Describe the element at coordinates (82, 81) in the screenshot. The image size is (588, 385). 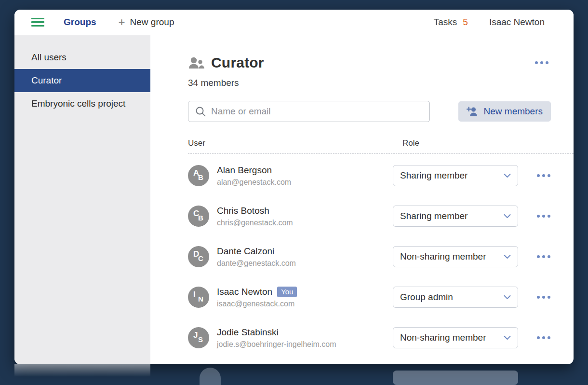
I see `sidebar-item-curator: Curator` at that location.